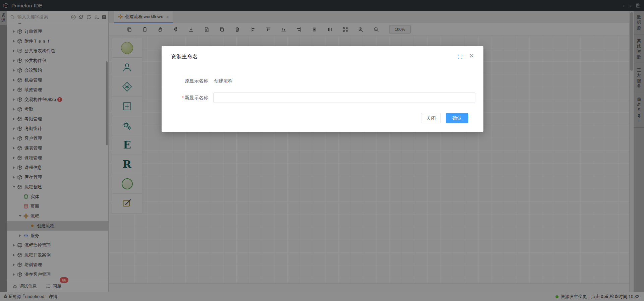 The height and width of the screenshot is (301, 644). What do you see at coordinates (323, 89) in the screenshot?
I see `rename-resource-dialog: 资源重命名 ✕ 原显示名称 创建流程 *新显示名称 关闭 确认` at bounding box center [323, 89].